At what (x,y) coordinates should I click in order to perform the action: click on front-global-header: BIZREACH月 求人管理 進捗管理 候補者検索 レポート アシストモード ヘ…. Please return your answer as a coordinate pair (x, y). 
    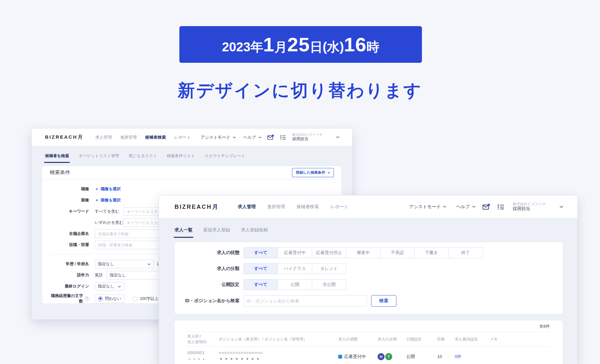
    Looking at the image, I should click on (368, 207).